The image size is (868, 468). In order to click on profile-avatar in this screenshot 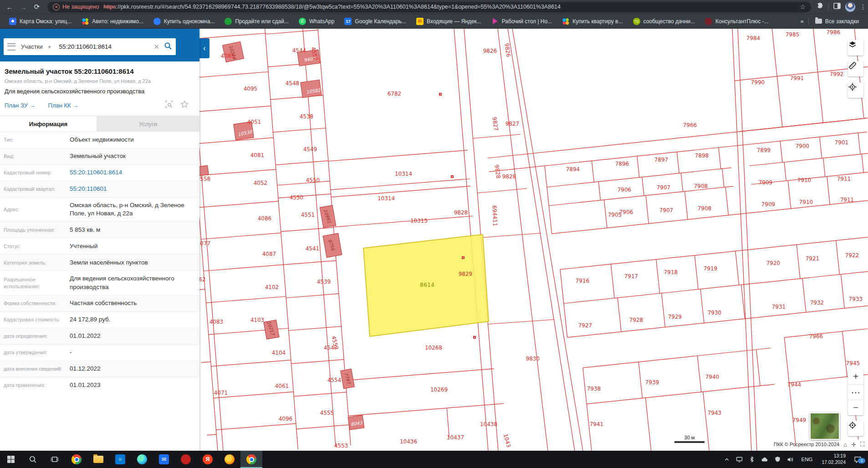, I will do `click(850, 7)`.